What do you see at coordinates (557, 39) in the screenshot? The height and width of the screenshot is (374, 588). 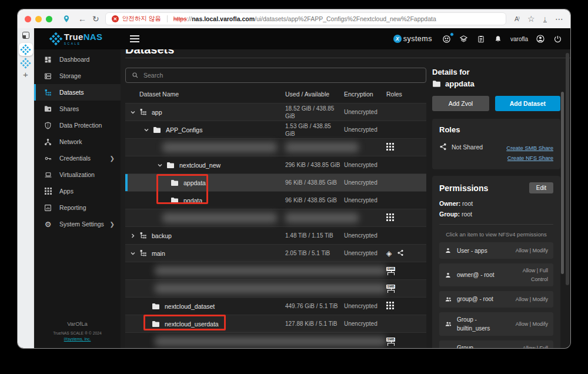 I see `power-icon` at bounding box center [557, 39].